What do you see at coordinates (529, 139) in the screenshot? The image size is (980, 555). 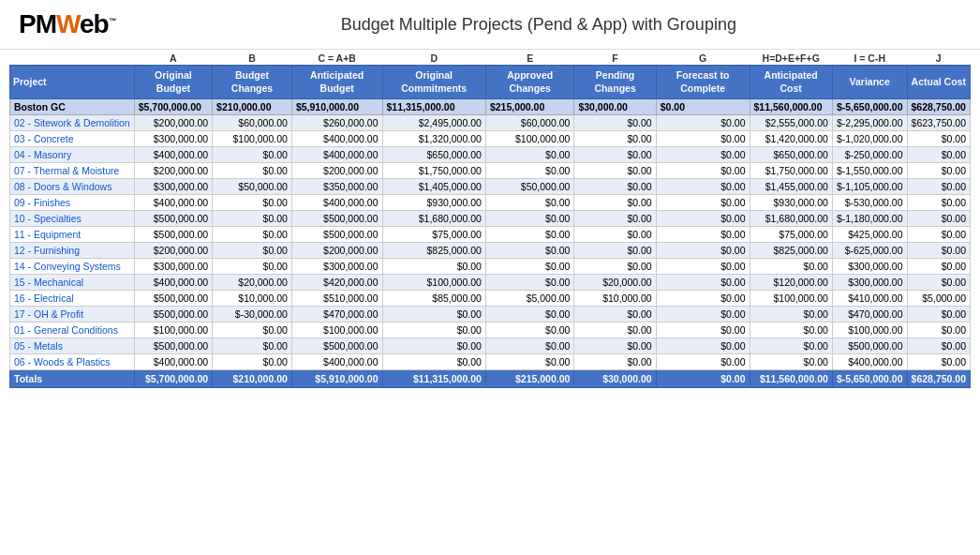 I see `cell-approved_changes: $100,000.00` at bounding box center [529, 139].